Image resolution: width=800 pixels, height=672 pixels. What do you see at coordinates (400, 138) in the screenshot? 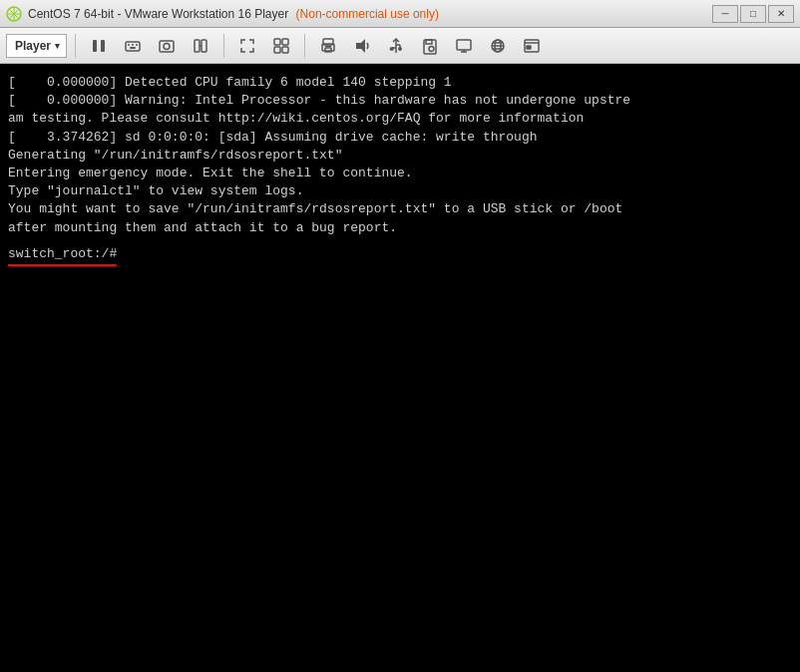
I see `terminal-line: [ 3.374262] sd 0:0:0:0: [sda] Assuming d…` at bounding box center [400, 138].